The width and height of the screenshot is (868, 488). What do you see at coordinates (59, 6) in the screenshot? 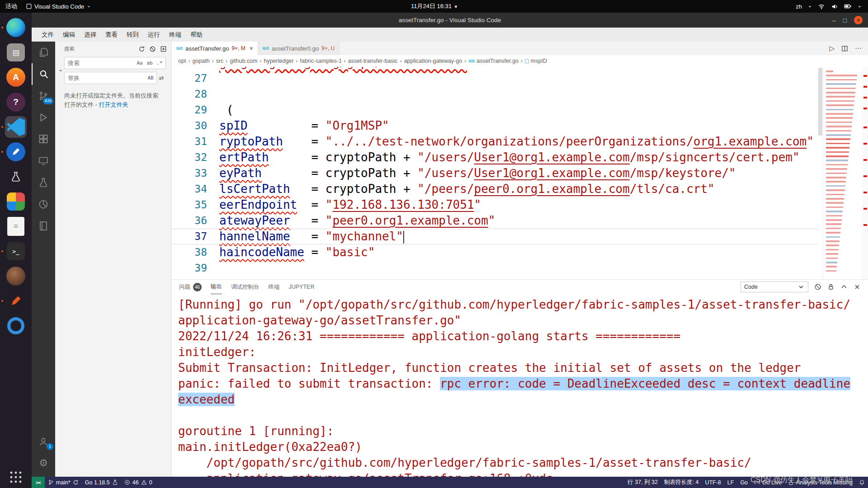
I see `app-menu: Visual Studio Code` at bounding box center [59, 6].